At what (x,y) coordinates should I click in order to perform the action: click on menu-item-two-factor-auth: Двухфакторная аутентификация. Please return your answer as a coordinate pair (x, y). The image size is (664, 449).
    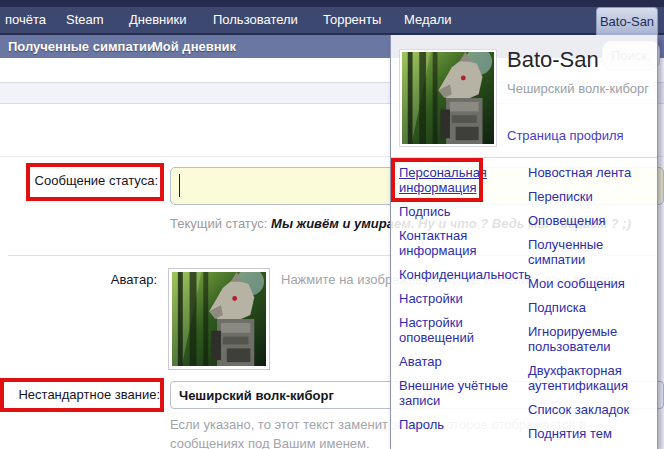
    Looking at the image, I should click on (591, 378).